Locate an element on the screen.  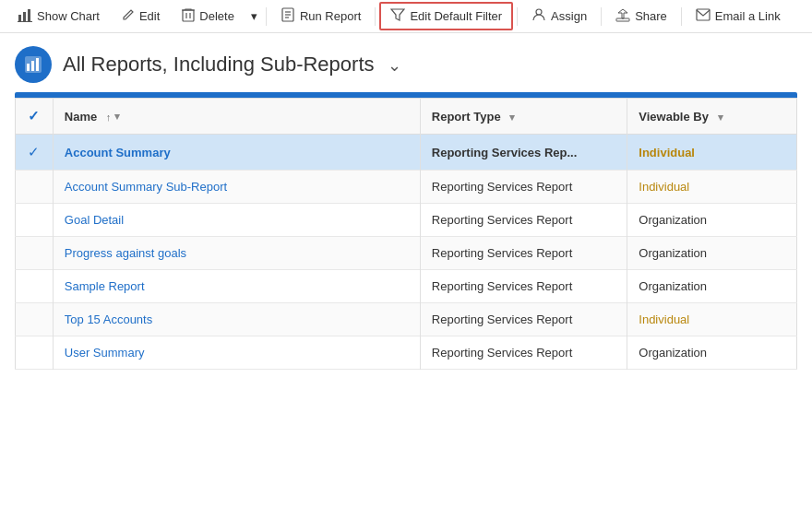
run-report-label: Run Report is located at coordinates (330, 17).